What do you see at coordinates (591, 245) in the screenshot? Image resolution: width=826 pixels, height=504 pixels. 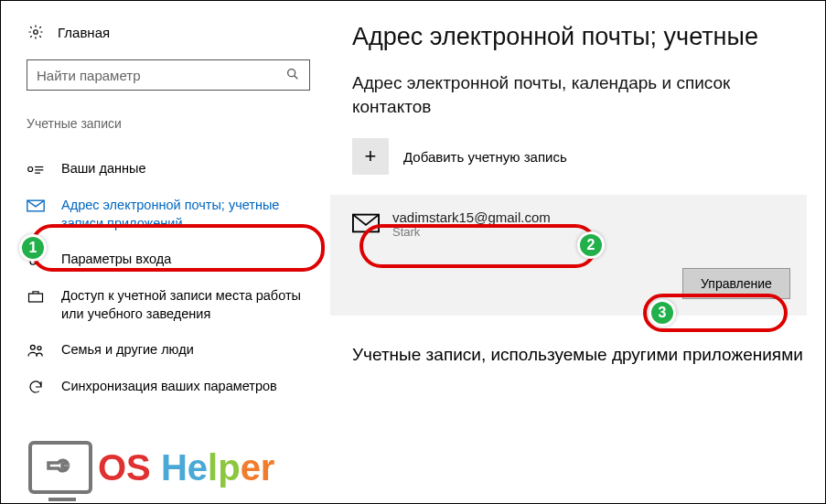 I see `annotation-badge-2: 2` at bounding box center [591, 245].